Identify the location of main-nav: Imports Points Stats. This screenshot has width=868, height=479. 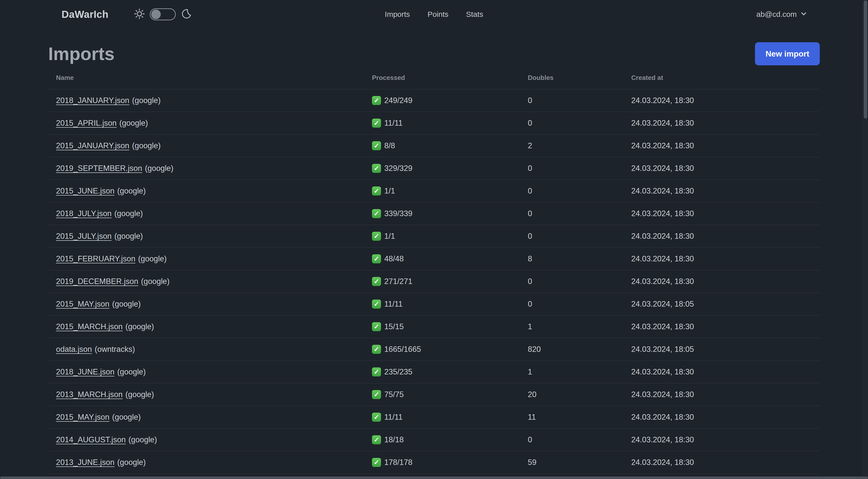
(434, 14).